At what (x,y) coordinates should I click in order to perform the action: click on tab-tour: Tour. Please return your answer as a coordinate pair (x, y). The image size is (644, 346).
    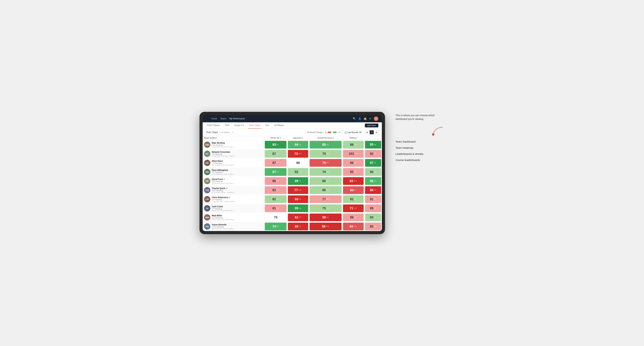
    Looking at the image, I should click on (267, 125).